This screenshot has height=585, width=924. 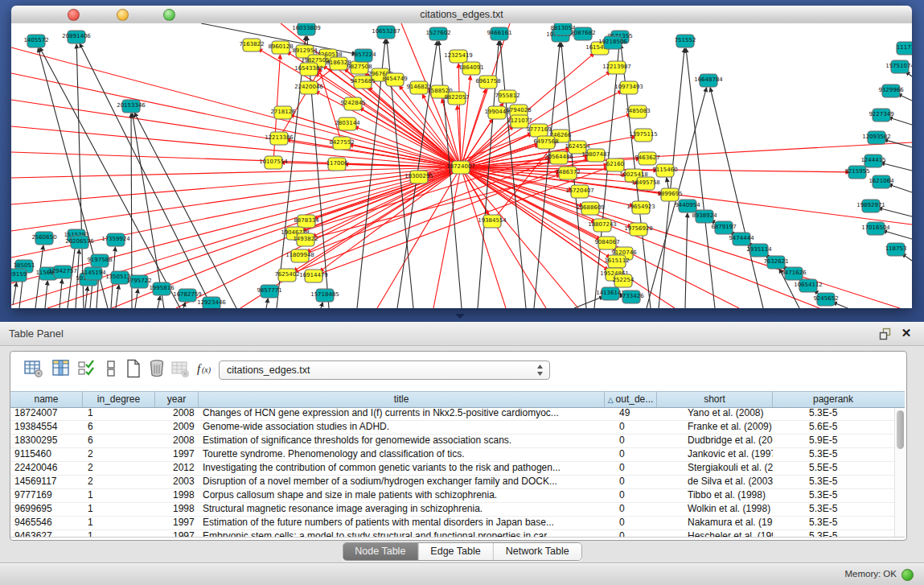 What do you see at coordinates (35, 41) in the screenshot?
I see `graph-node: 1405572` at bounding box center [35, 41].